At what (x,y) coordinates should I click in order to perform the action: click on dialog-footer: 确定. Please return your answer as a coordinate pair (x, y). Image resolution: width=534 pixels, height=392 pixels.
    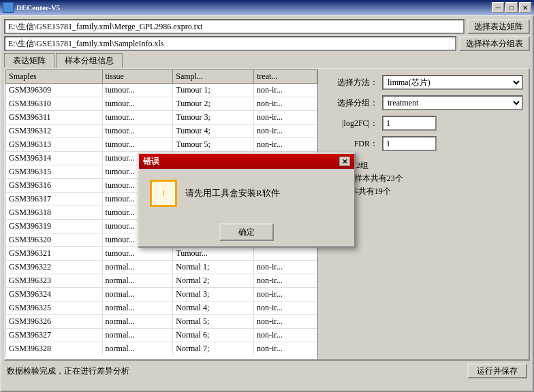
    Looking at the image, I should click on (247, 232).